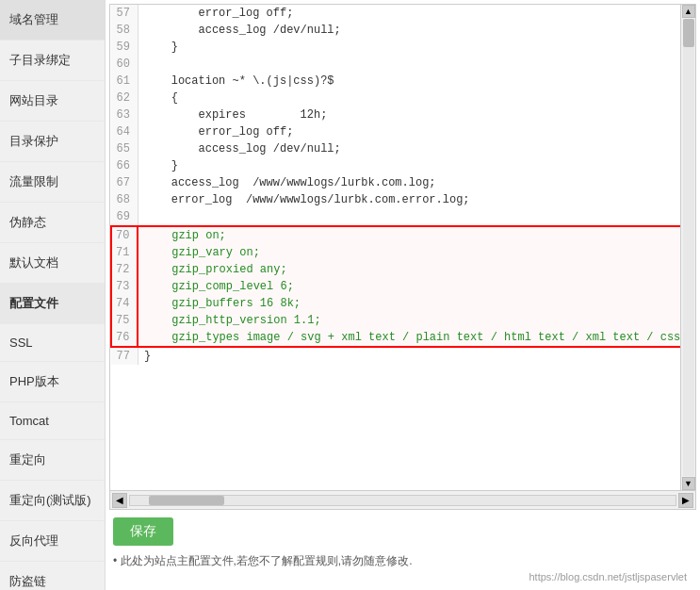 The width and height of the screenshot is (700, 590). What do you see at coordinates (53, 141) in the screenshot?
I see `sidebar-item-dirprotect: 目录保护` at bounding box center [53, 141].